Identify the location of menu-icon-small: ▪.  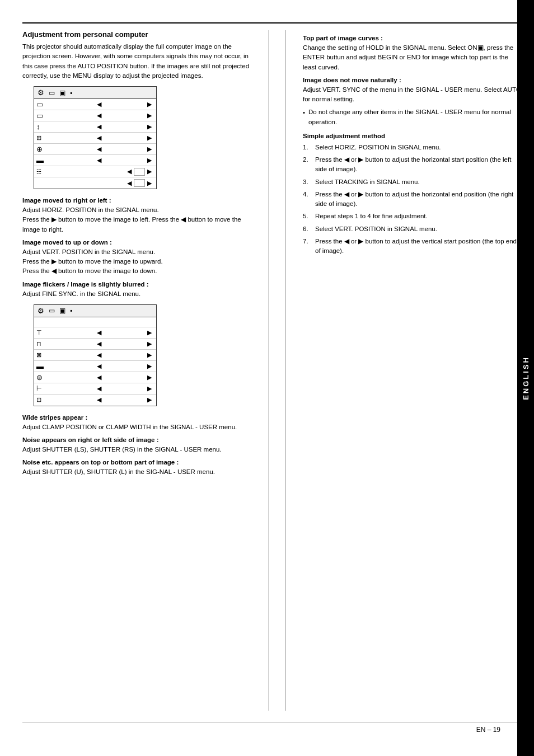
(71, 93).